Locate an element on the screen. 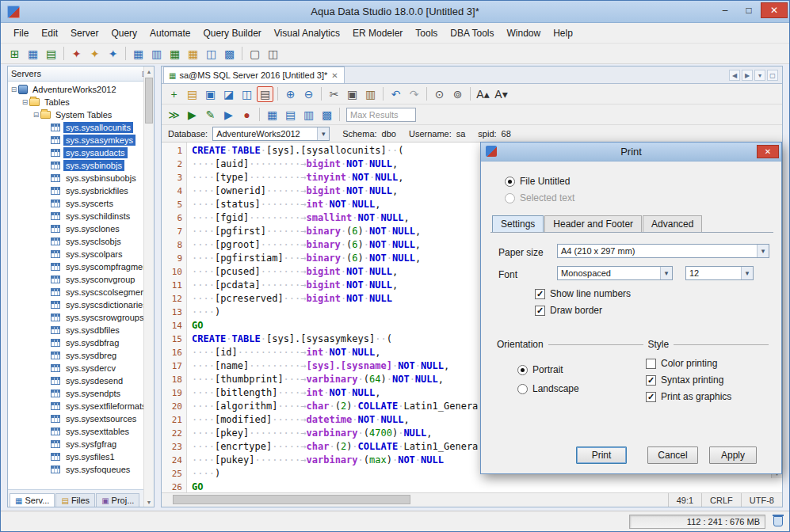  font-increase-icon: A▴ is located at coordinates (483, 94).